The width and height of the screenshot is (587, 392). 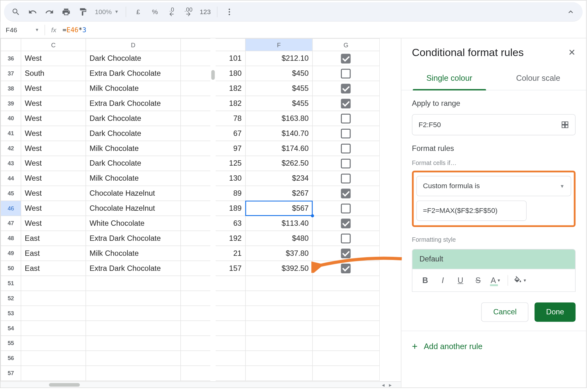 I want to click on row-header: 40, so click(x=11, y=118).